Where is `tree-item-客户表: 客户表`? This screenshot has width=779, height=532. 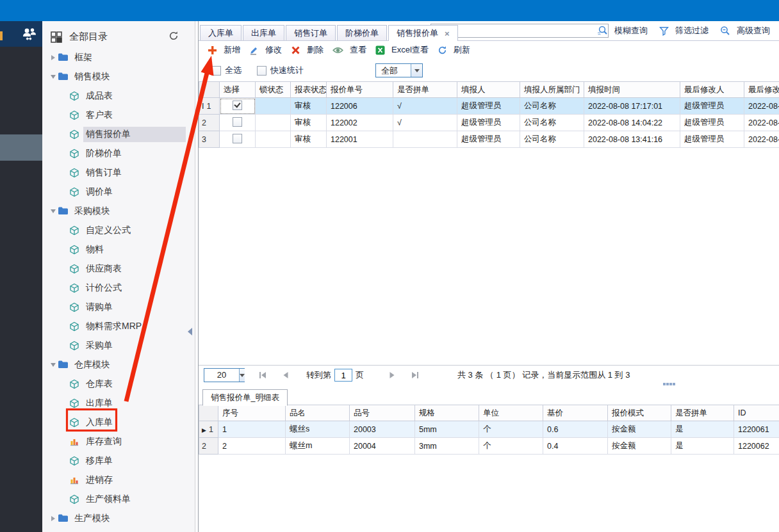 tree-item-客户表: 客户表 is located at coordinates (119, 115).